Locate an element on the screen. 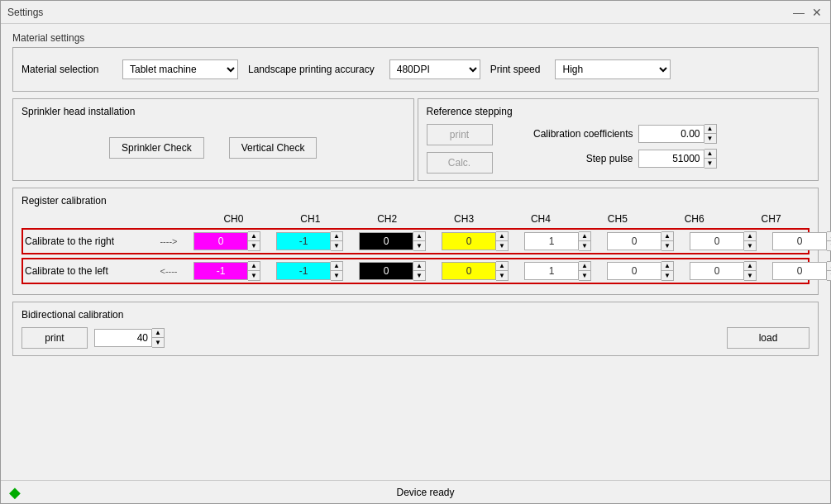  speed-select: Low Medium High is located at coordinates (613, 69).